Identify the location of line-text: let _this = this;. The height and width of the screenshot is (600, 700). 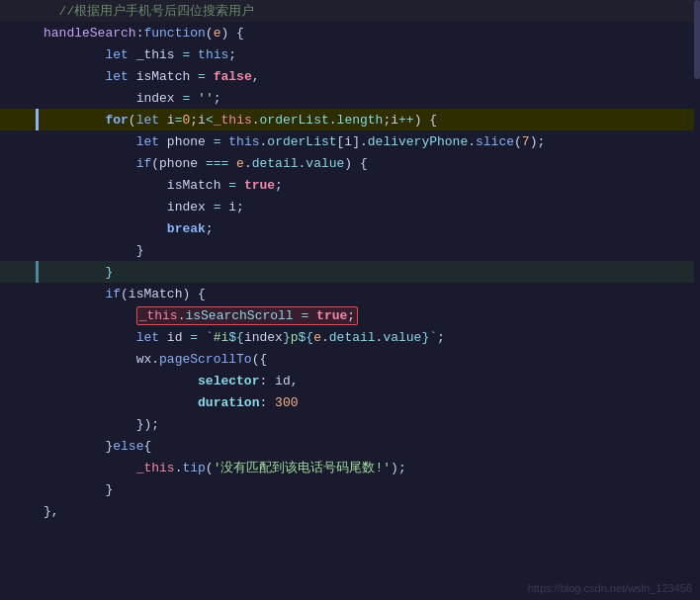
(368, 55).